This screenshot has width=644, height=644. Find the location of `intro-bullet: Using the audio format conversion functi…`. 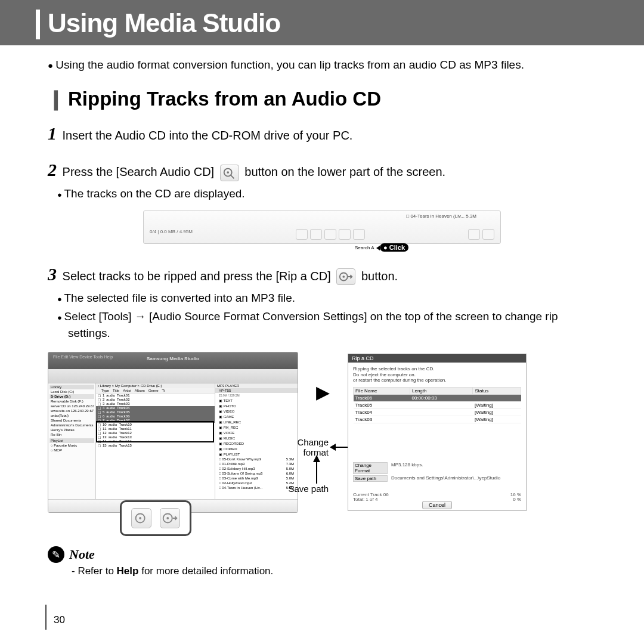

intro-bullet: Using the audio format conversion functi… is located at coordinates (326, 65).